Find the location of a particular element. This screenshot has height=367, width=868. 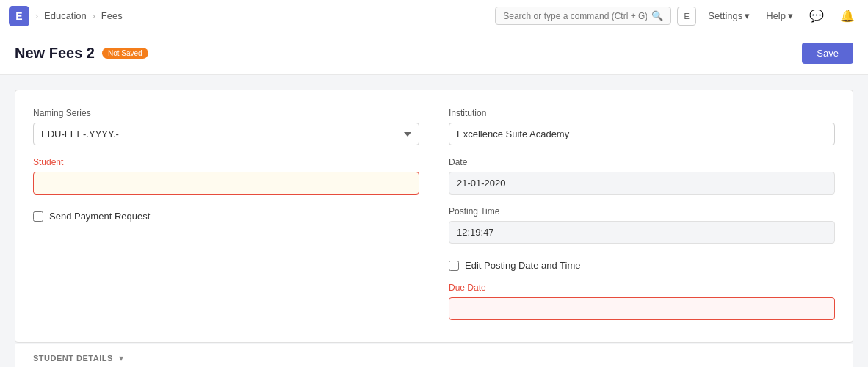

date-input is located at coordinates (642, 184).